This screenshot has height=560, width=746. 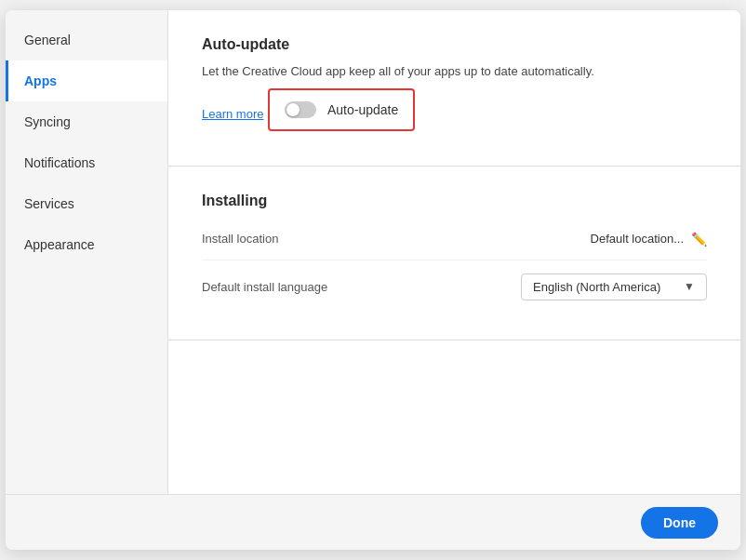 I want to click on sidebar-item-notifications: Notifications, so click(x=87, y=163).